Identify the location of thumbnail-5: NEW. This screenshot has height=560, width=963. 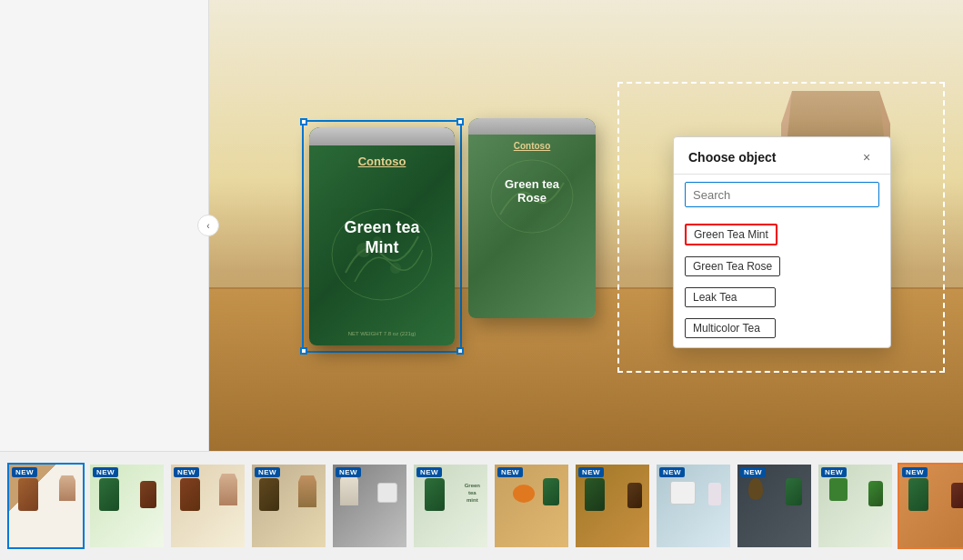
(369, 505).